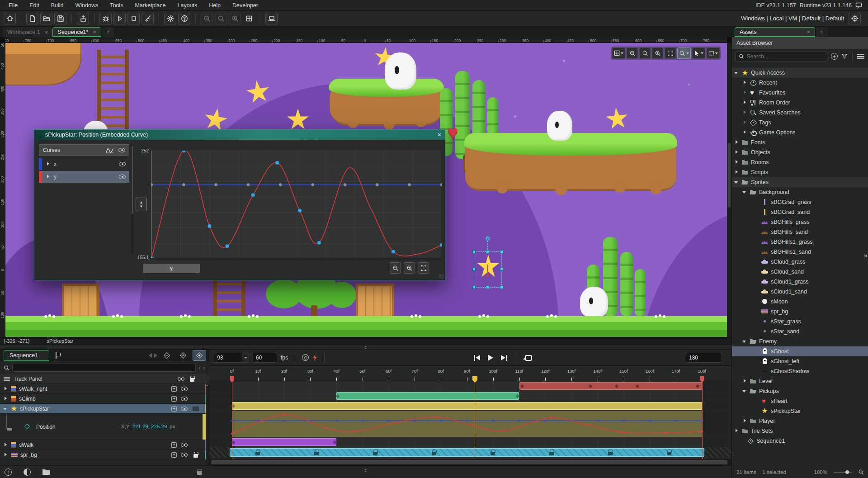  Describe the element at coordinates (800, 162) in the screenshot. I see `tree-item: Rooms` at that location.